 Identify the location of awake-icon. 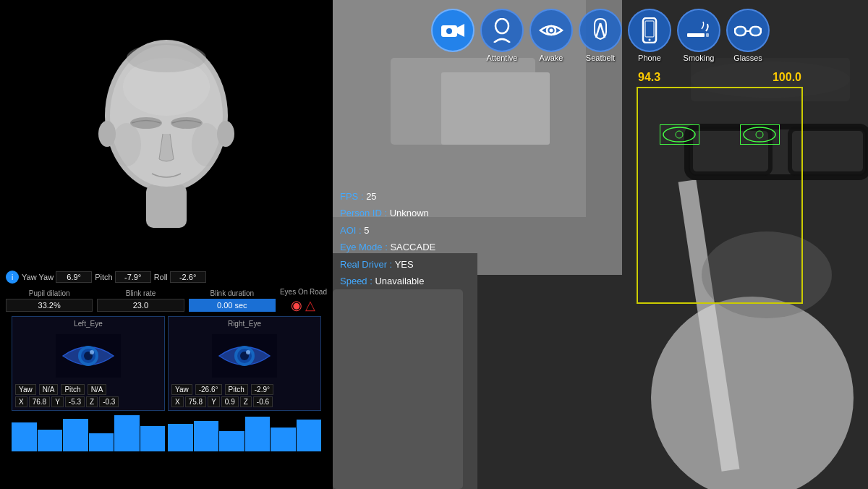
(551, 30).